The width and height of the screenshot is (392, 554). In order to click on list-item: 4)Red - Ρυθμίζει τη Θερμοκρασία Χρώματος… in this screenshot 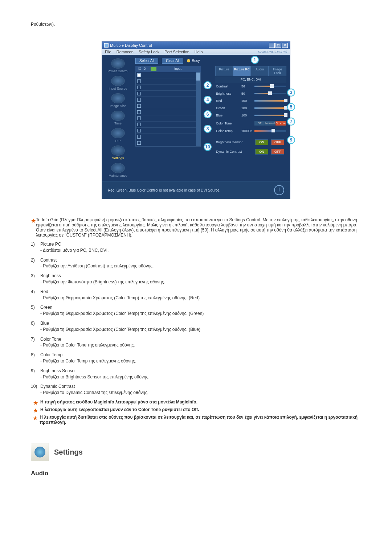, I will do `click(196, 295)`.